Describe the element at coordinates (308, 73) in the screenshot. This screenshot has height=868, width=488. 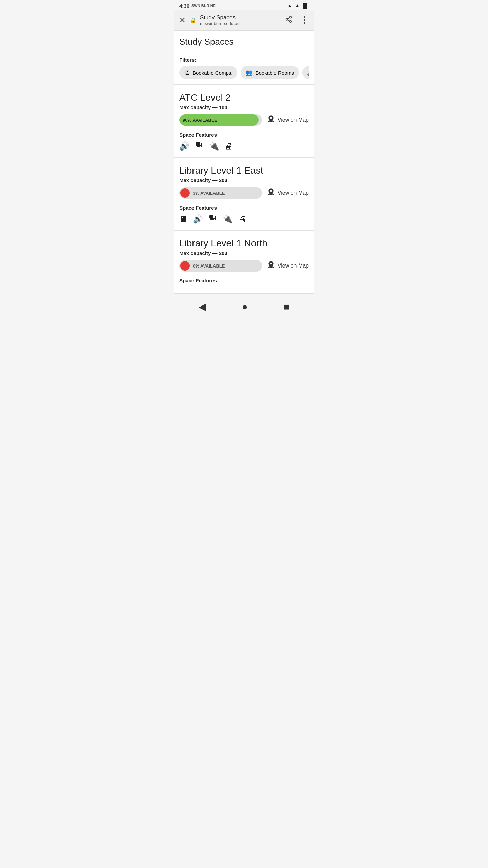
I see `speaker-icon: 🔊` at that location.